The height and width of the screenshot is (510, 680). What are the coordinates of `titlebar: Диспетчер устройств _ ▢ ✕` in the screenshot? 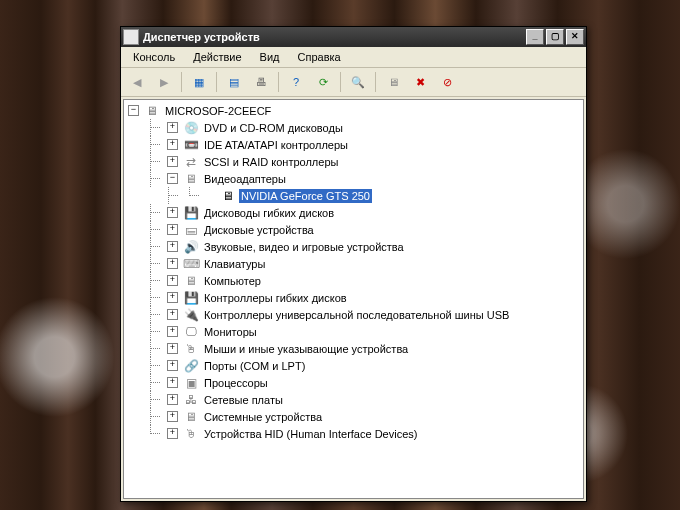 It's located at (354, 37).